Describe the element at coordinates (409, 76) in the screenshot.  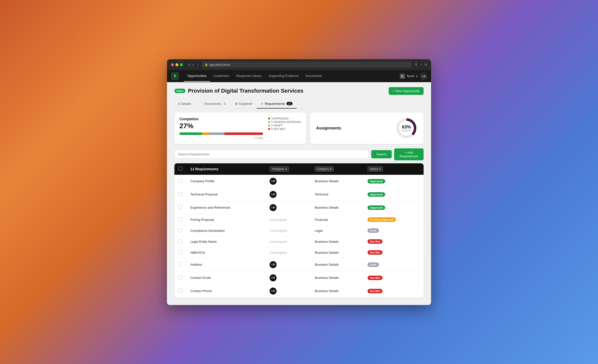
I see `nav-workspace: ▦ Tendl ∨` at that location.